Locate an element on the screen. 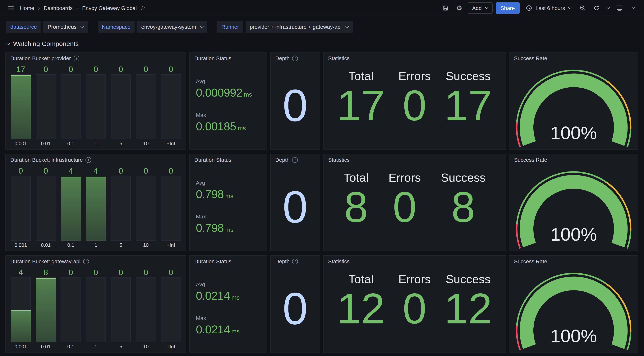 The width and height of the screenshot is (644, 356). collapse-navbar-button is located at coordinates (634, 8).